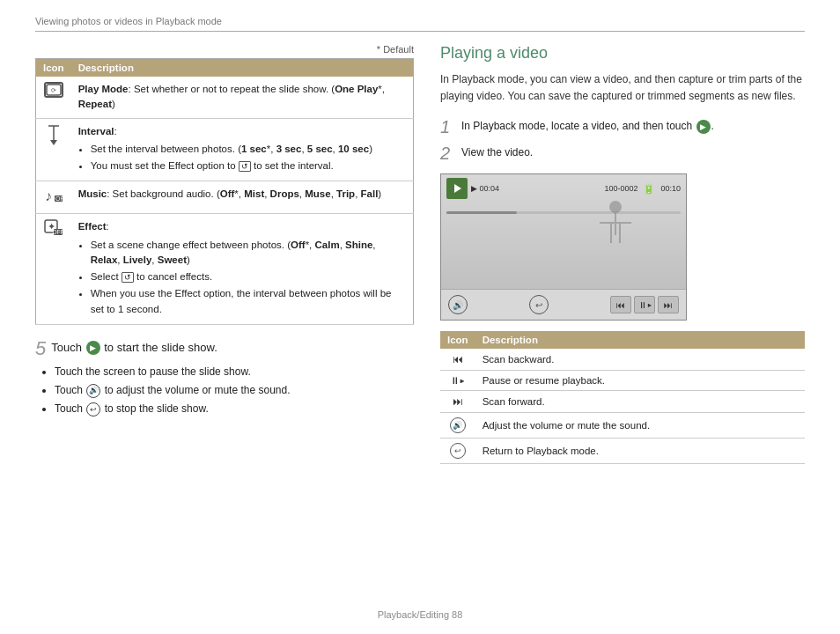  Describe the element at coordinates (623, 153) in the screenshot. I see `list-item: 2 View the video.` at that location.